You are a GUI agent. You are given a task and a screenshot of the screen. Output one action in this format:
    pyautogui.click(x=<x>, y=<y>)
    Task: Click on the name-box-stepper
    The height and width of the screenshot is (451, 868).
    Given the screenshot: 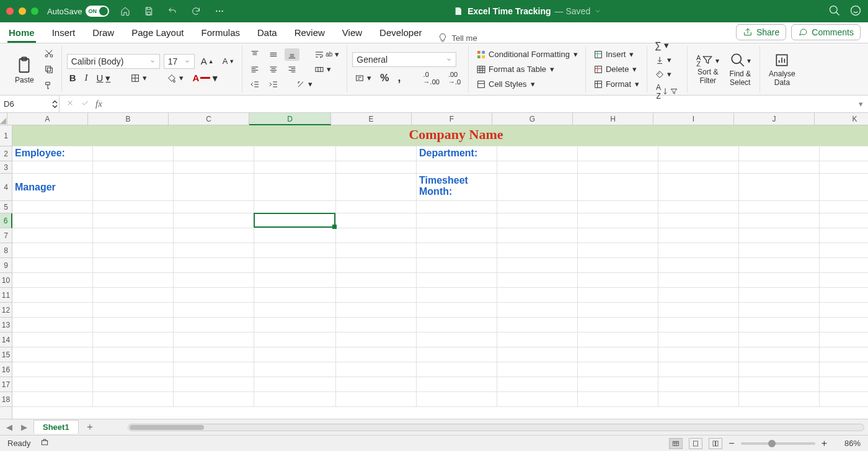 What is the action you would take?
    pyautogui.click(x=55, y=104)
    